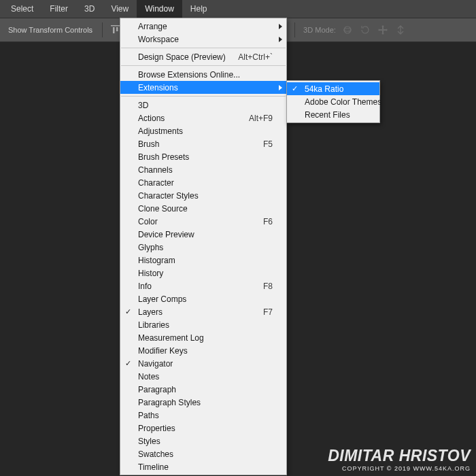 The image size is (476, 476). I want to click on menu-item-paths: Paths, so click(203, 415).